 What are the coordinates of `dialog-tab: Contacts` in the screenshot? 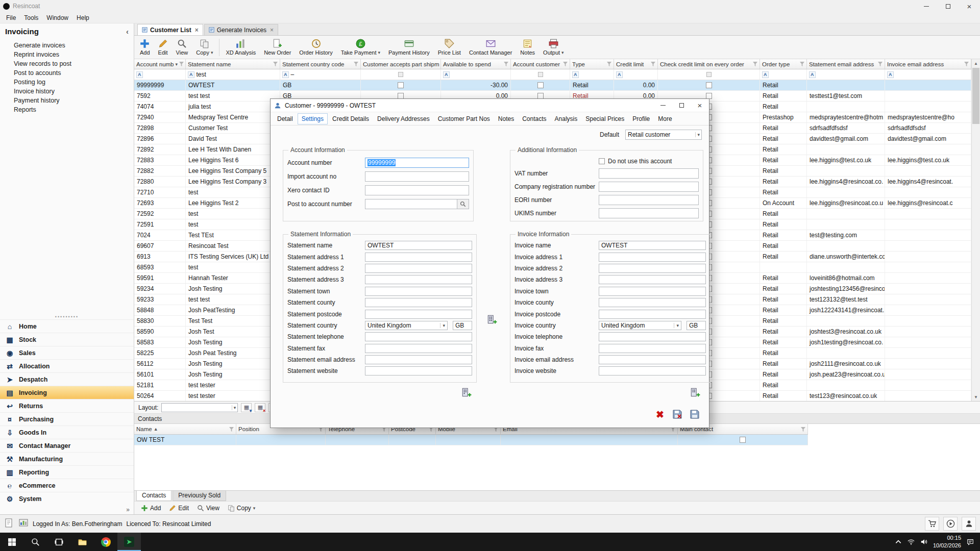 It's located at (534, 119).